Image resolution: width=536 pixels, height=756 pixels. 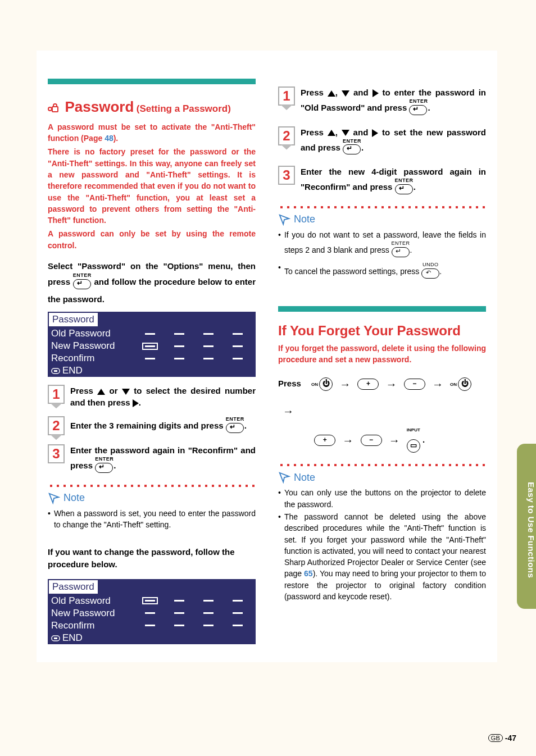 What do you see at coordinates (382, 354) in the screenshot?
I see `forgot-intro: If you forget the password, delete it us…` at bounding box center [382, 354].